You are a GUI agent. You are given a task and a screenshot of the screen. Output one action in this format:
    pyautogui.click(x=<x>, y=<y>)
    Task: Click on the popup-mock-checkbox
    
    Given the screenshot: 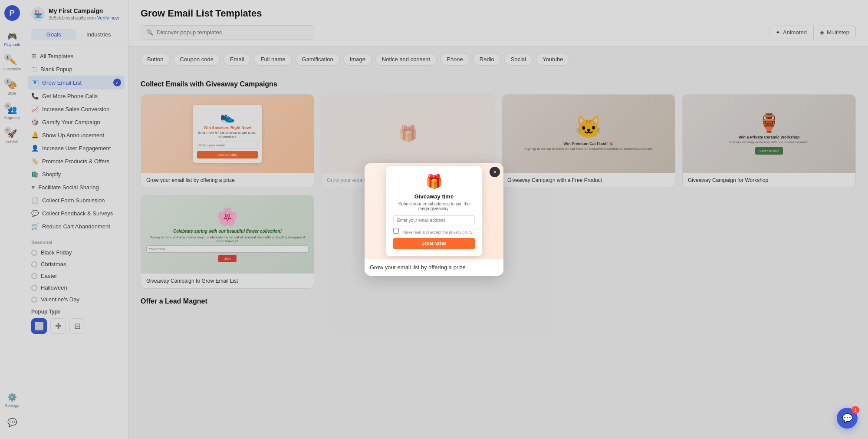 What is the action you would take?
    pyautogui.click(x=396, y=231)
    